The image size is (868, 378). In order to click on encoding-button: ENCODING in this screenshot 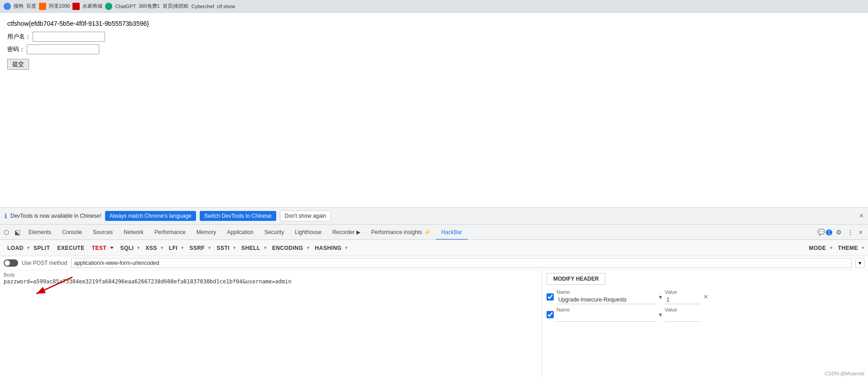, I will do `click(288, 248)`.